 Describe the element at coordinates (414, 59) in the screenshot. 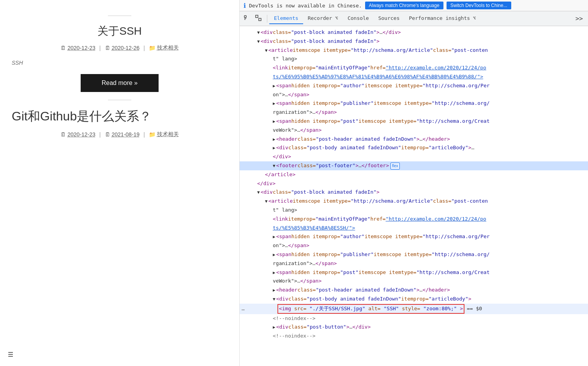

I see `tree-line-4: t" lang>` at that location.